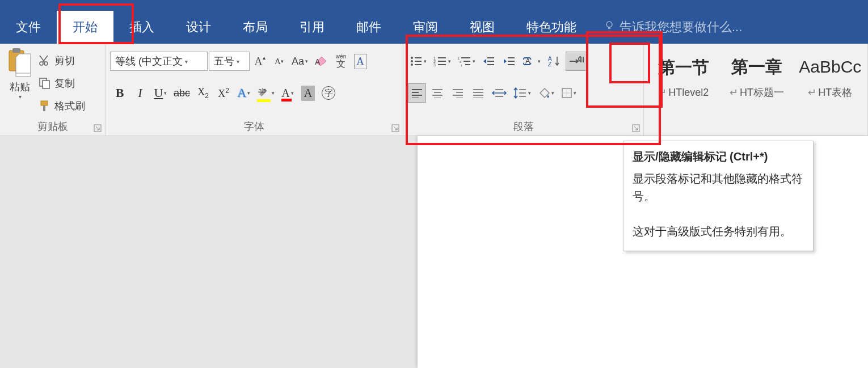 The height and width of the screenshot is (368, 868). I want to click on show-hide-marks-button, so click(576, 61).